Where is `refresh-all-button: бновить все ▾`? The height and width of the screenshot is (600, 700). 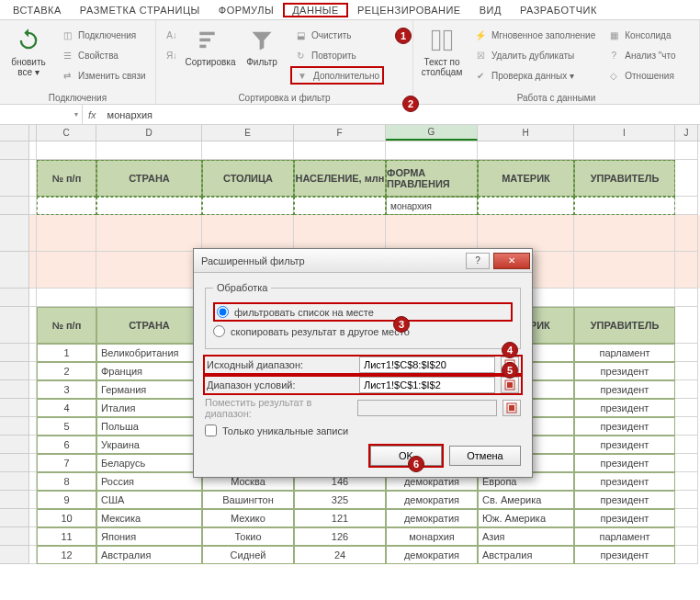
refresh-all-button: бновить все ▾ is located at coordinates (28, 50).